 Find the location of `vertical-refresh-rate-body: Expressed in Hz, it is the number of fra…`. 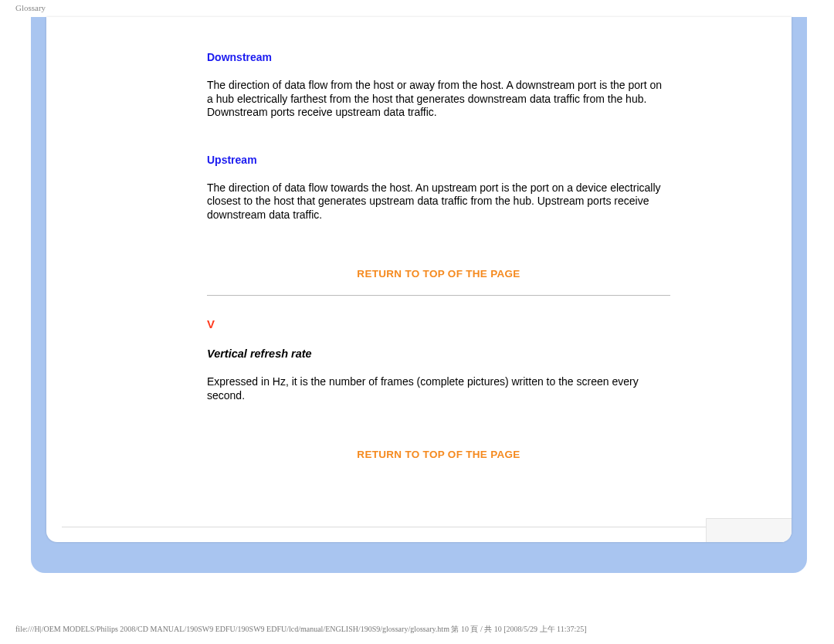

vertical-refresh-rate-body: Expressed in Hz, it is the number of fra… is located at coordinates (439, 389).